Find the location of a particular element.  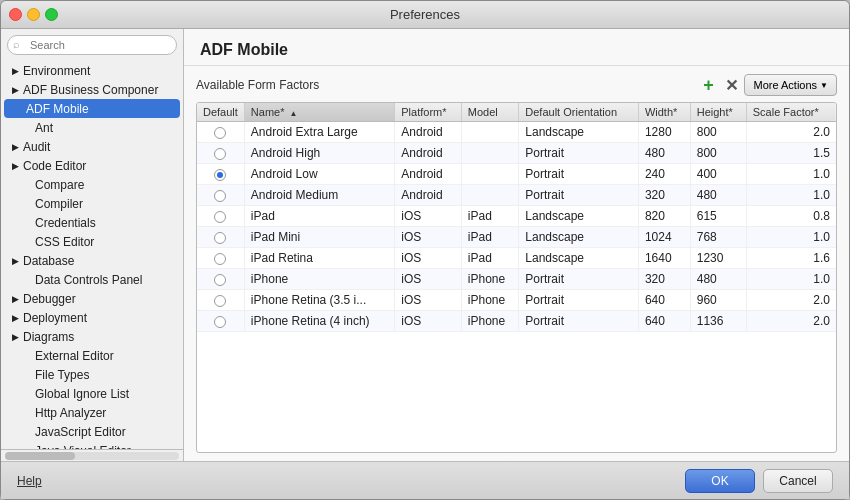

sidebar-item-global-ignore: Global Ignore List is located at coordinates (92, 394).